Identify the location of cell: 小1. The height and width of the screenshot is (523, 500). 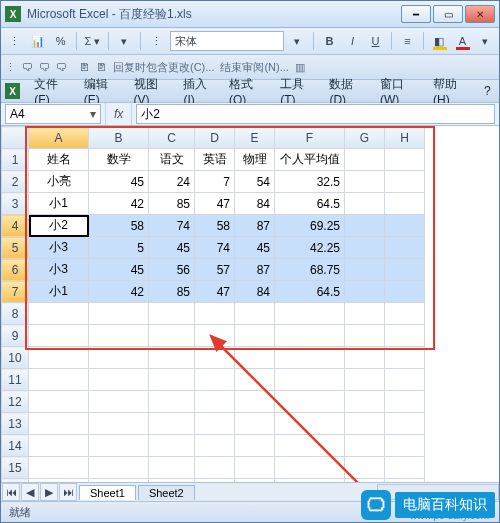
(59, 204).